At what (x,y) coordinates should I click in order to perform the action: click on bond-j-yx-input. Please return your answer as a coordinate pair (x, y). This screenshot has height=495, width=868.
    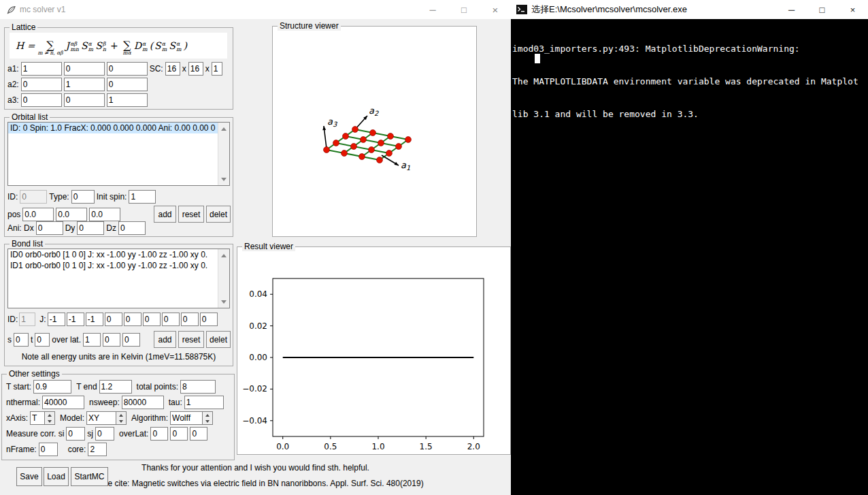
    Looking at the image, I should click on (171, 319).